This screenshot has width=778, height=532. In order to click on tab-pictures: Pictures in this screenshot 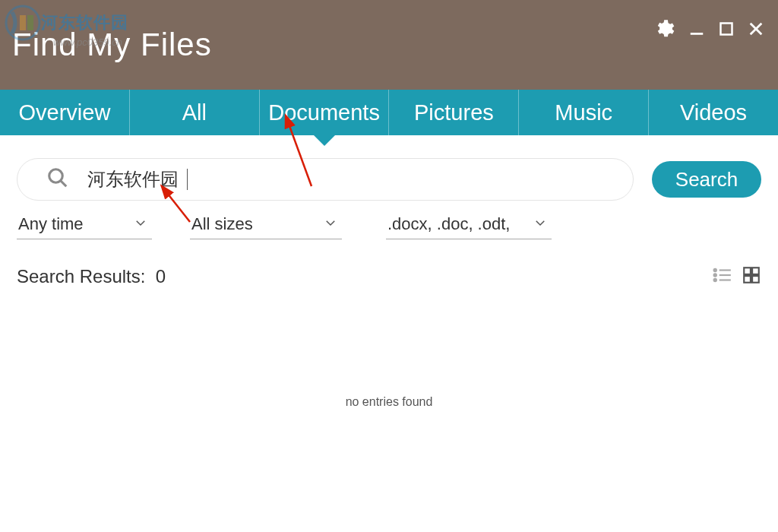, I will do `click(453, 112)`.